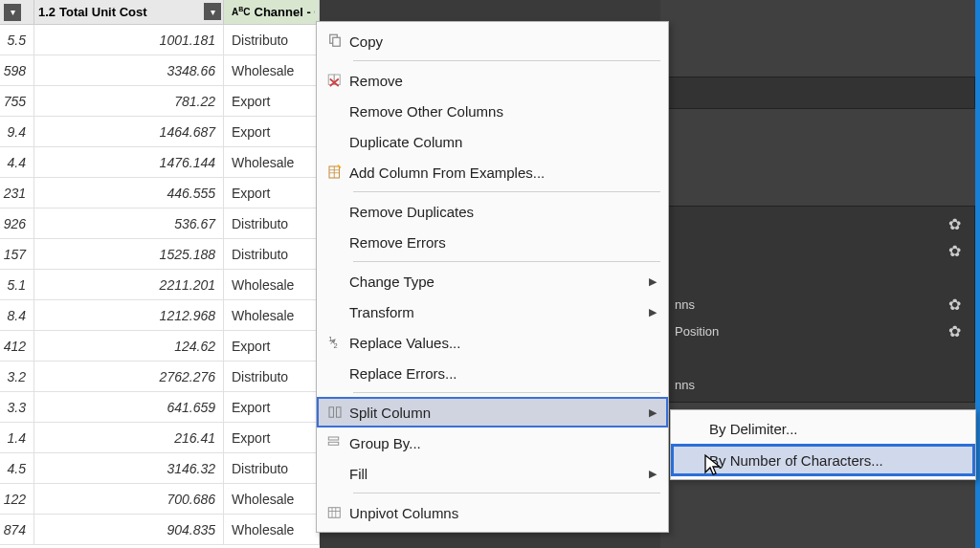 The width and height of the screenshot is (980, 548). What do you see at coordinates (129, 346) in the screenshot?
I see `cell: 124.62` at bounding box center [129, 346].